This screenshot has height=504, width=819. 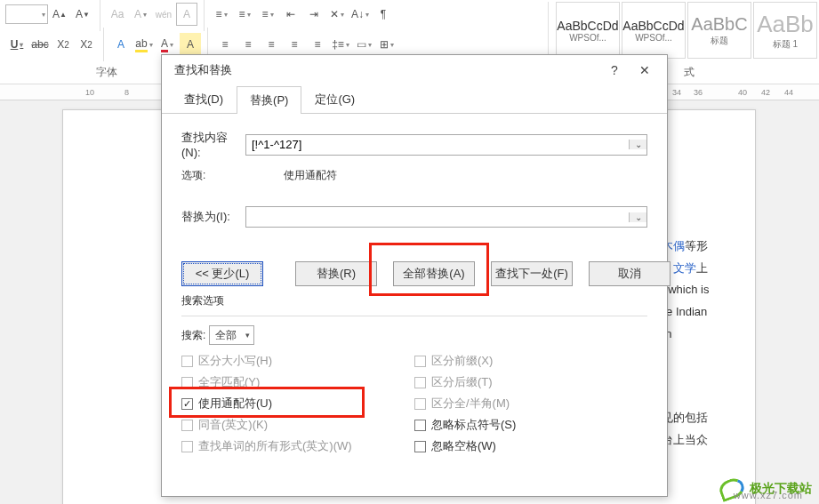 I want to click on multilevel-button: ≡, so click(x=268, y=14).